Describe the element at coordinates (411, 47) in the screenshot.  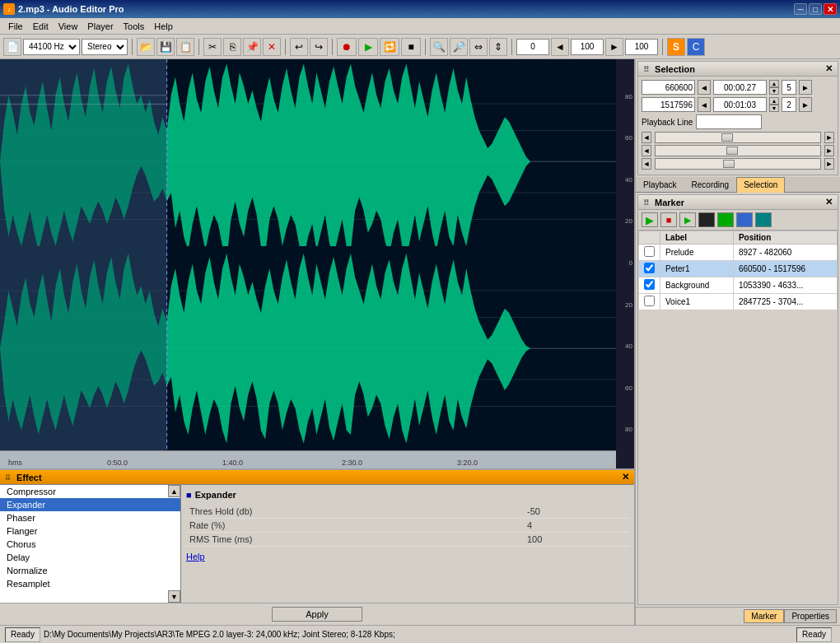
I see `stop-btn: ■` at that location.